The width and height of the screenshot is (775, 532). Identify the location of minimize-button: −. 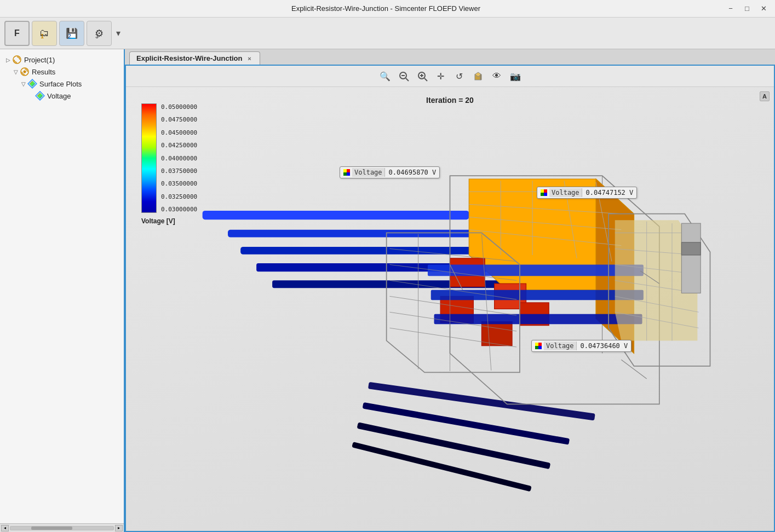
(731, 9).